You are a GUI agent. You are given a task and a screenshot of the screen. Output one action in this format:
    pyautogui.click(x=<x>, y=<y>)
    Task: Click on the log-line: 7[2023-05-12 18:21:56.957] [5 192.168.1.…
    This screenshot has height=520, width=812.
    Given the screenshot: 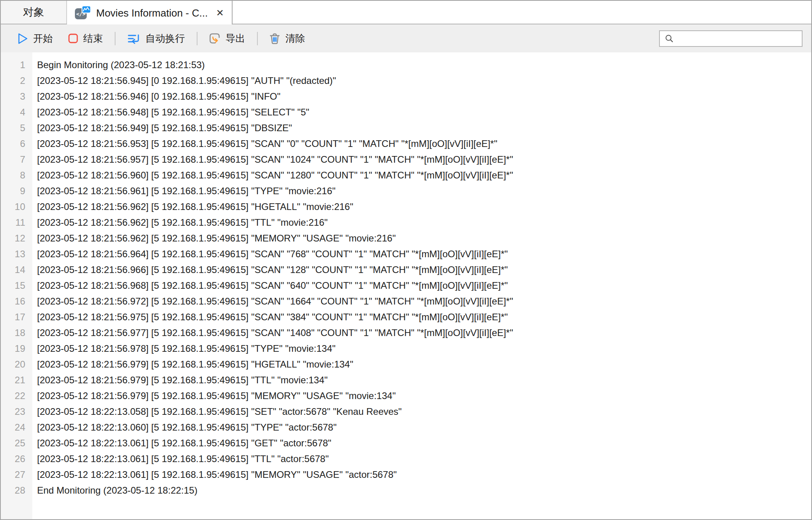 What is the action you would take?
    pyautogui.click(x=406, y=160)
    